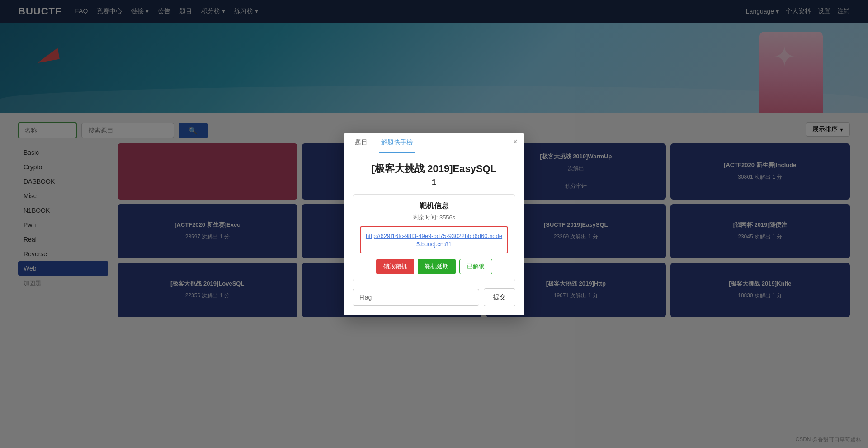 Image resolution: width=868 pixels, height=448 pixels. I want to click on close-button: ×, so click(515, 142).